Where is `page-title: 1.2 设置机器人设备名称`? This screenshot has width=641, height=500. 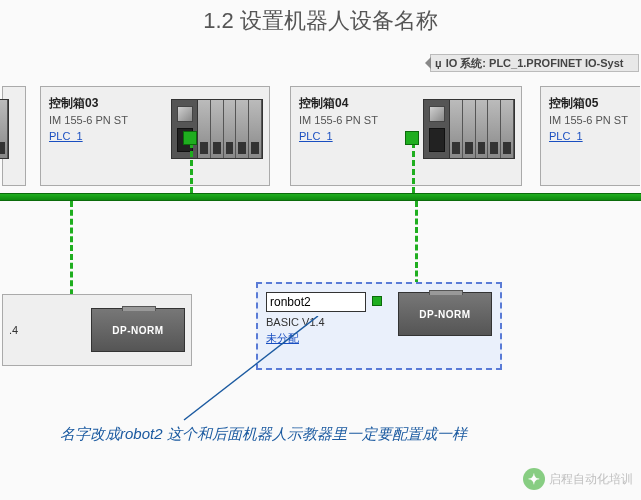 page-title: 1.2 设置机器人设备名称 is located at coordinates (320, 25).